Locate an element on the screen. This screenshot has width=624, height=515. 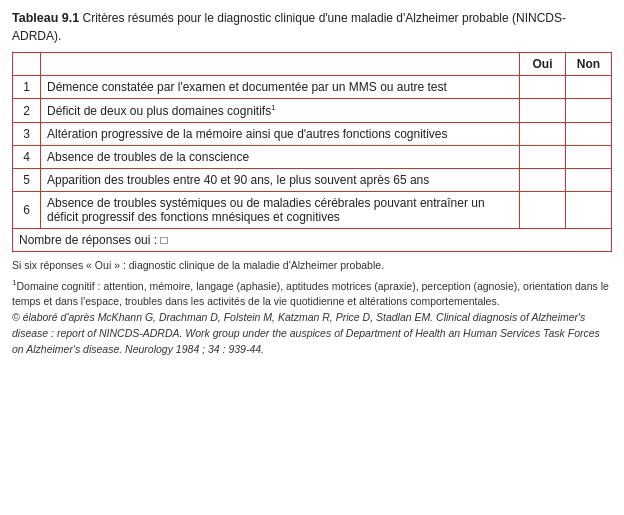
table-row: 5 Apparition des troubles entre 40 et 90… is located at coordinates (312, 180).